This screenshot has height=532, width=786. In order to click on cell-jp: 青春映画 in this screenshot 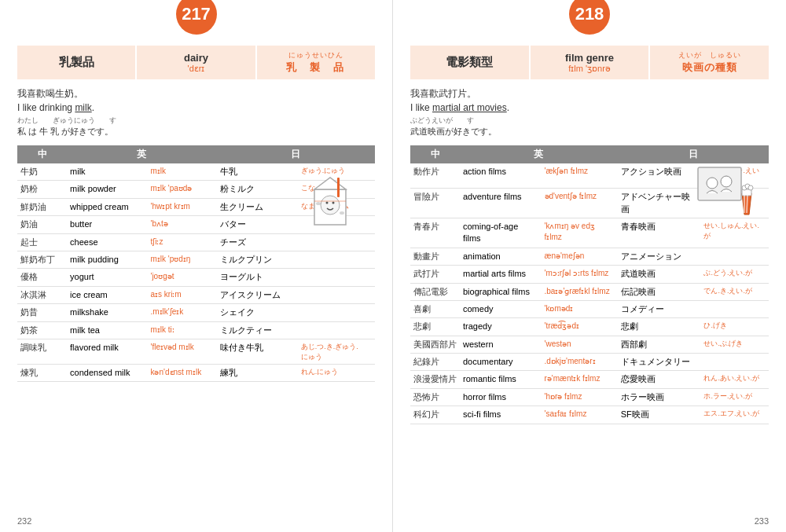, I will do `click(659, 233)`.